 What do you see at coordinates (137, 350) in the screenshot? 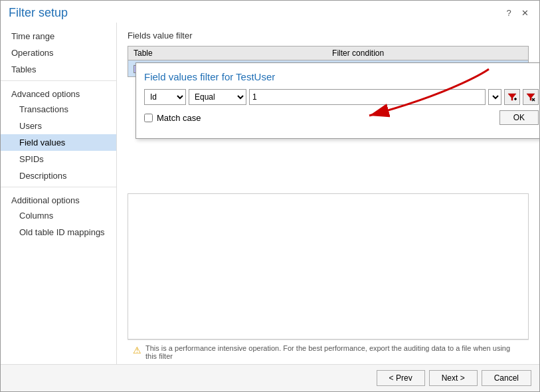
I see `warning-icon: ⚠` at bounding box center [137, 350].